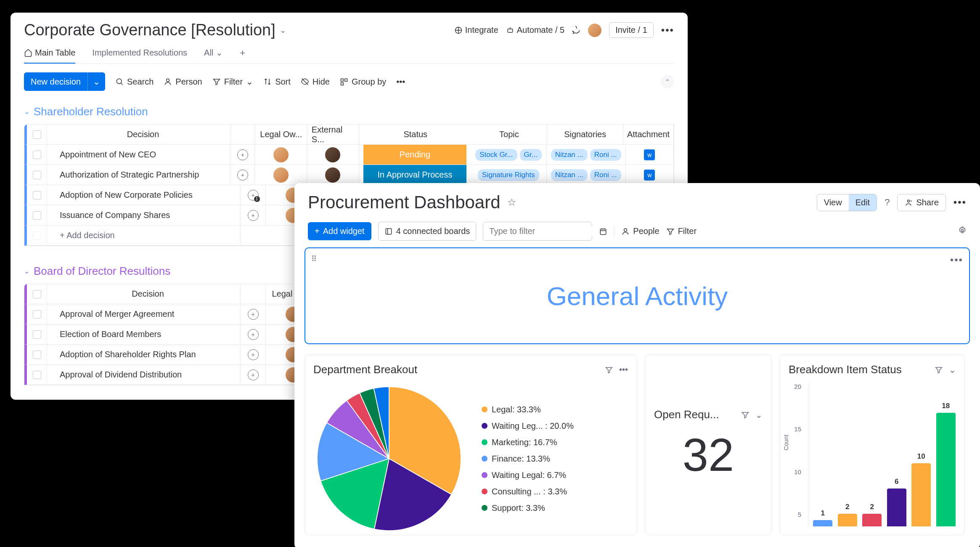 This screenshot has height=547, width=980. Describe the element at coordinates (603, 231) in the screenshot. I see `calendar-button` at that location.